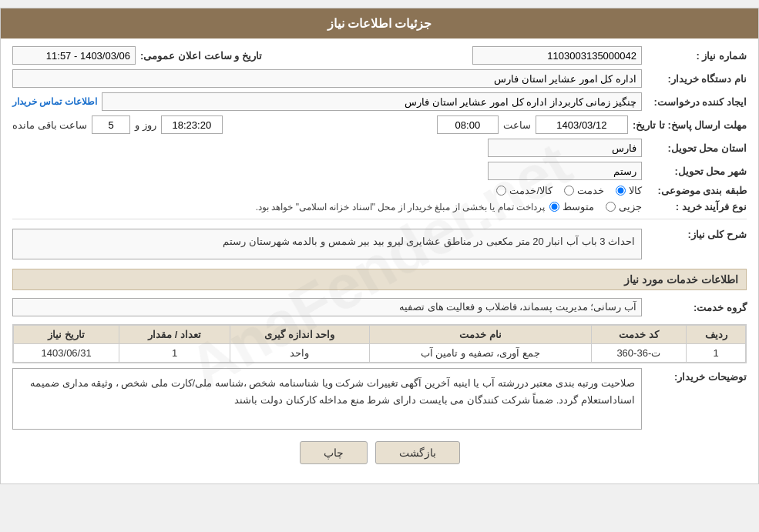  Describe the element at coordinates (468, 125) in the screenshot. I see `mohlat-saat-input` at that location.